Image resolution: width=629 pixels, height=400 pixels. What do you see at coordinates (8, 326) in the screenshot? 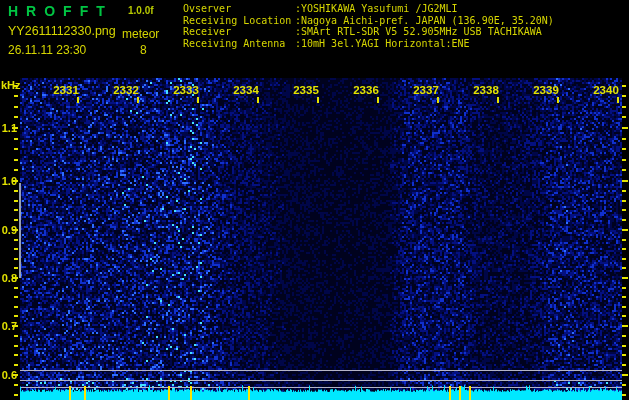
I see `y-axis-label: 0.7` at bounding box center [8, 326].